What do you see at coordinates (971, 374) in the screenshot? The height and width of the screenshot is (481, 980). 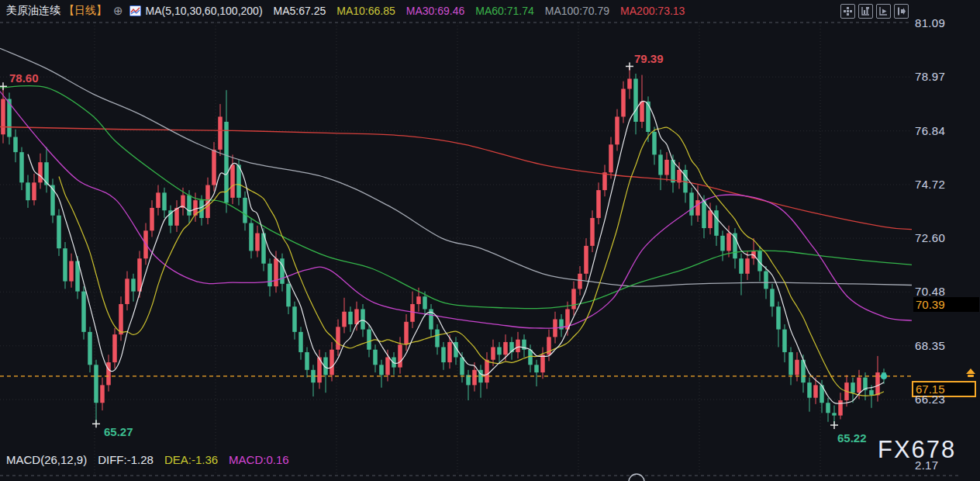 I see `price-alert-arrow-icon` at bounding box center [971, 374].